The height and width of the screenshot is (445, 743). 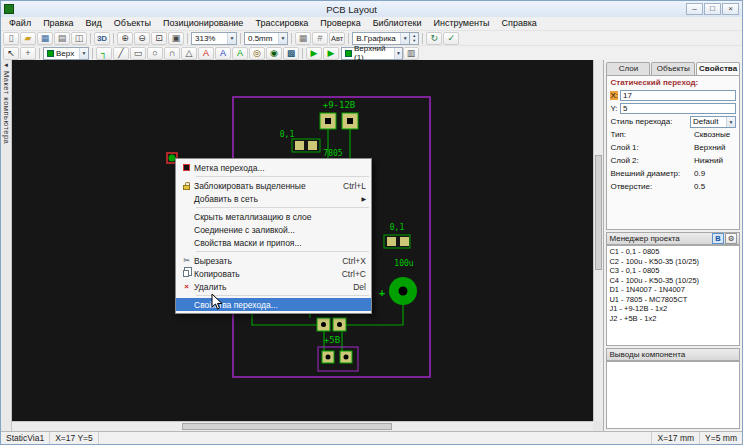 I want to click on grid-step-combo: 0.5mm ▼, so click(x=266, y=38).